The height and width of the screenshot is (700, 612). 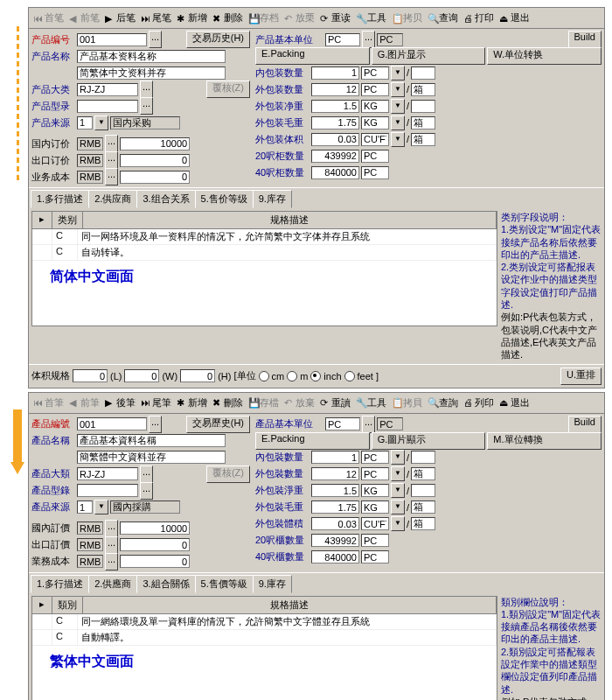 I want to click on unit-conv-button: M.單位轉換, so click(x=544, y=441).